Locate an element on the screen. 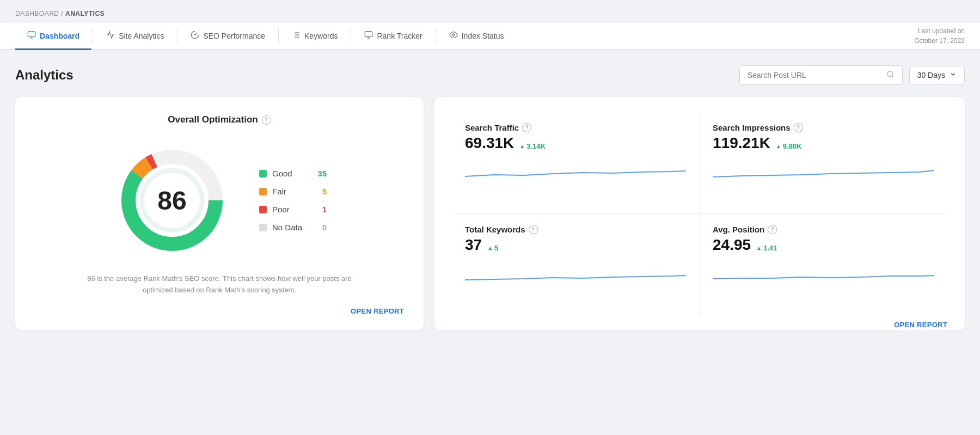 The image size is (980, 435). stat-avg-position-label: Avg. Position is located at coordinates (738, 230).